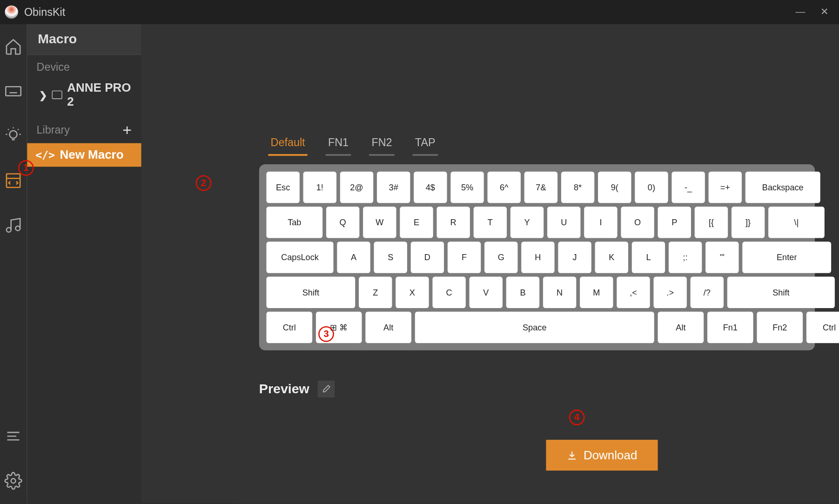  I want to click on key-o: O, so click(638, 222).